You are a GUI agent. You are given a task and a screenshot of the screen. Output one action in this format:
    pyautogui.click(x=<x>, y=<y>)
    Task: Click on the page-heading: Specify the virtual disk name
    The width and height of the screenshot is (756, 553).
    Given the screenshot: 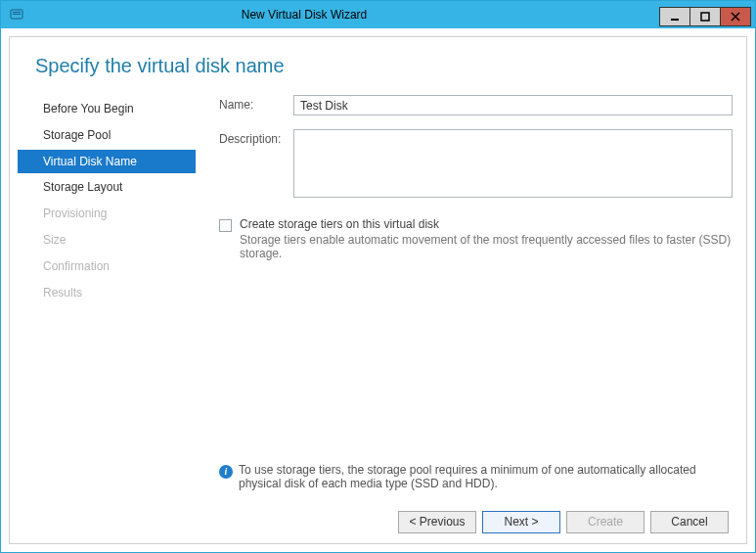 What is the action you would take?
    pyautogui.click(x=378, y=67)
    